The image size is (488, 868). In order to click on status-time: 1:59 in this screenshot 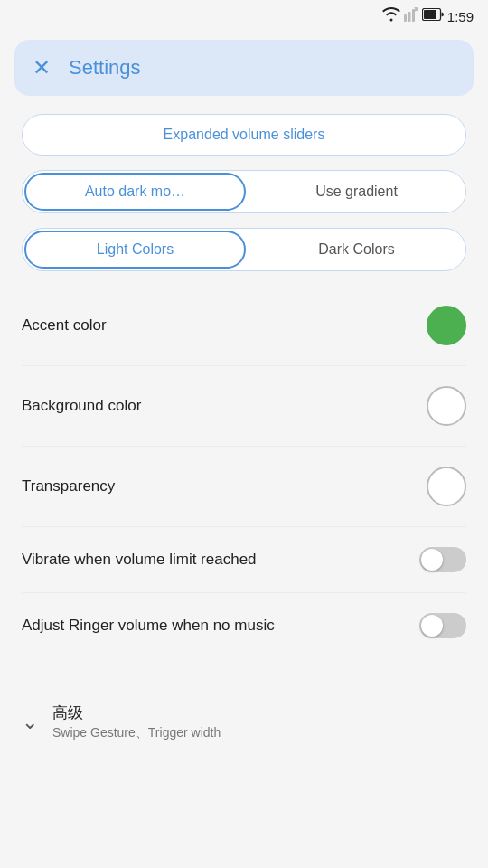, I will do `click(461, 16)`.